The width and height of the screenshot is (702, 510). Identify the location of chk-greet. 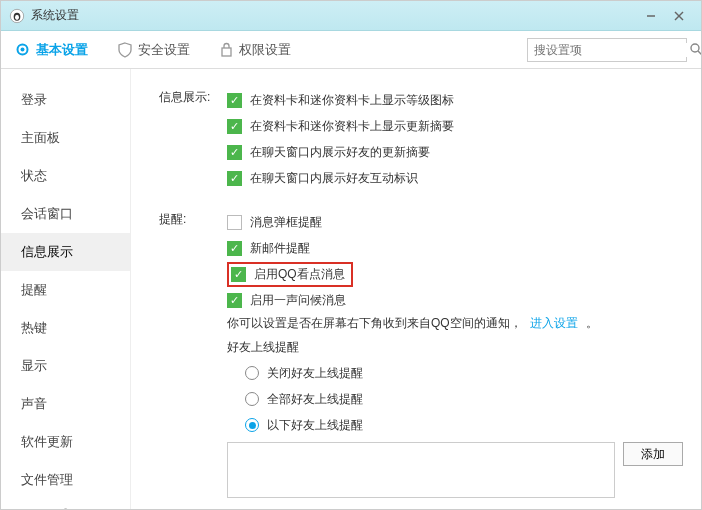
(234, 300).